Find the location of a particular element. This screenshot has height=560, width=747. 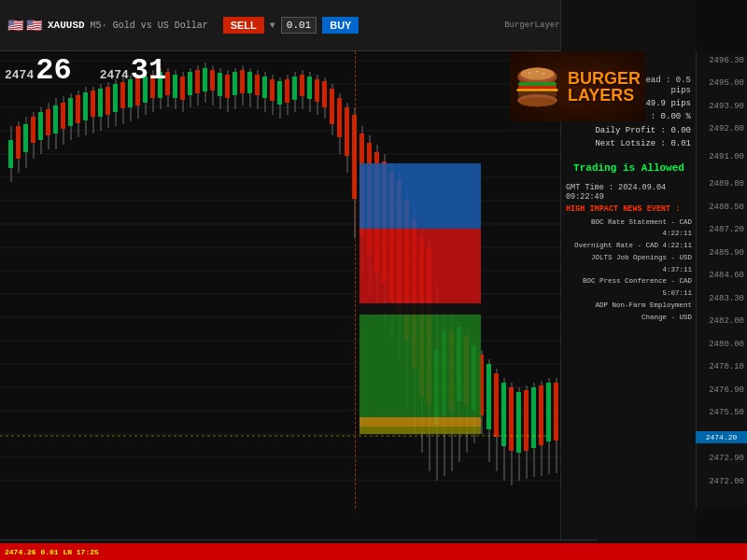

daily-profit-row: Daily Profit : 0.00 is located at coordinates (628, 131).